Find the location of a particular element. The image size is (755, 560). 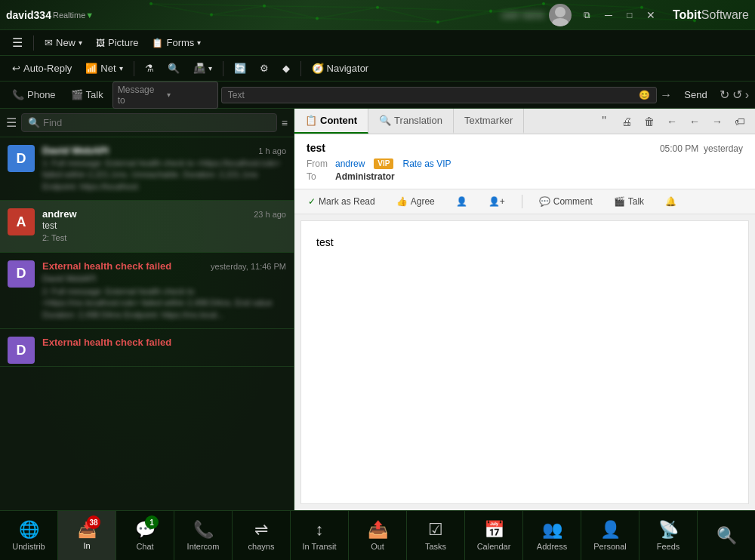

taskbar-address: 👥 Address is located at coordinates (553, 536).